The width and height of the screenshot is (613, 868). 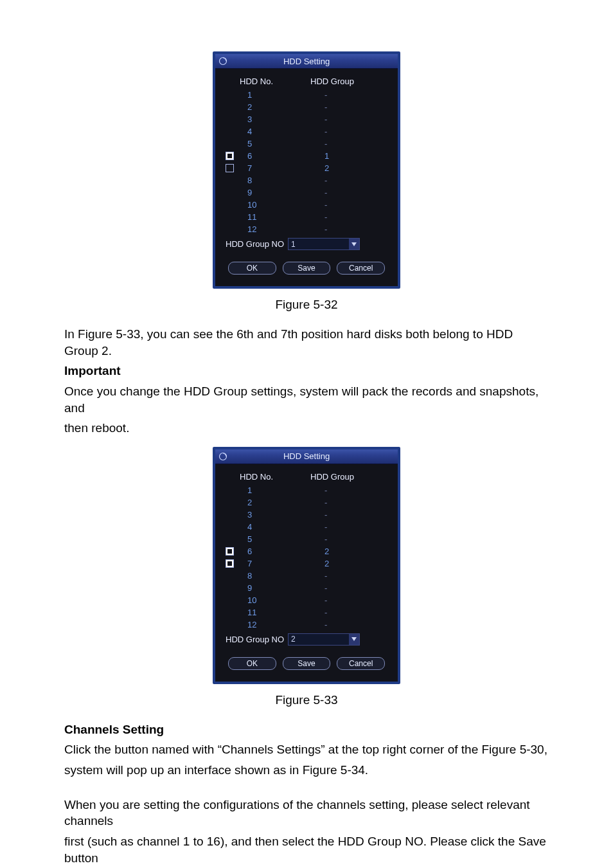 I want to click on paragraph-3-line-2: system will pop up an interface shown as…, so click(x=306, y=770).